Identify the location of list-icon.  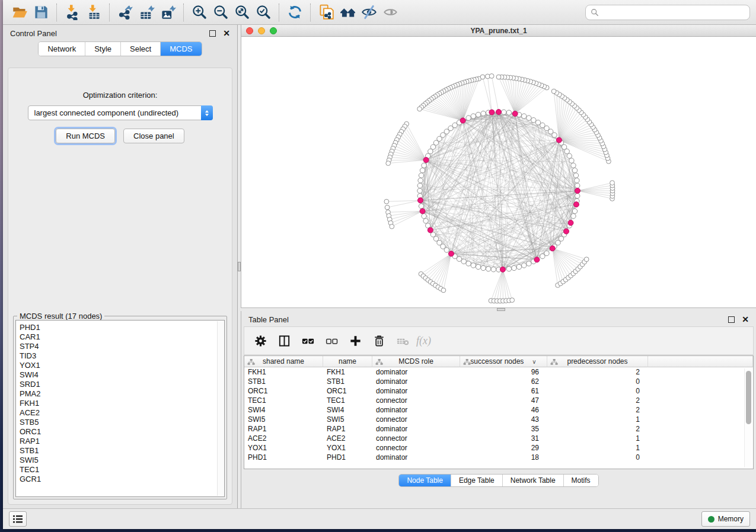
(18, 519).